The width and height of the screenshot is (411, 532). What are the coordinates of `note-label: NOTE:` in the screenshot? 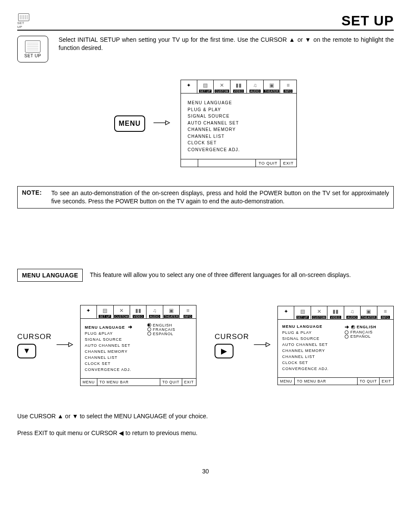 It's located at (32, 197).